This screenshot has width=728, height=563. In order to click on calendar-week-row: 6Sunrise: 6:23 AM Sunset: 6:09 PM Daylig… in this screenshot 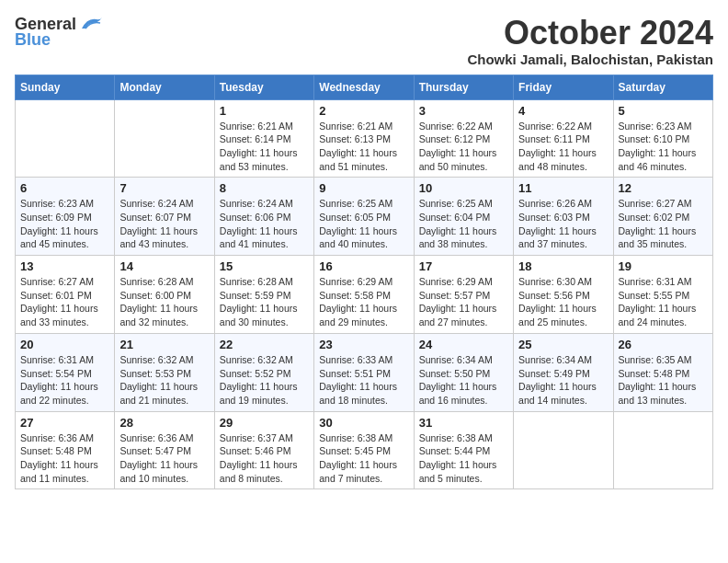, I will do `click(364, 217)`.